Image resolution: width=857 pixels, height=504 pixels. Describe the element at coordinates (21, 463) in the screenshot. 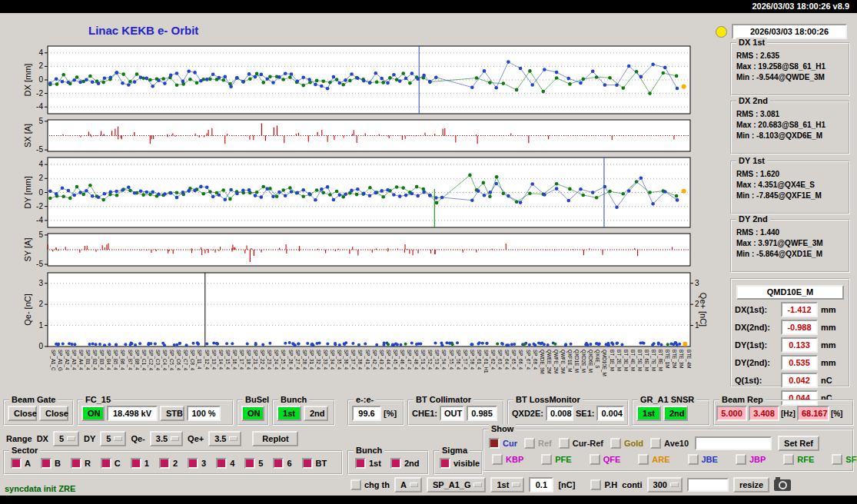

I see `checkbox-a: A` at that location.